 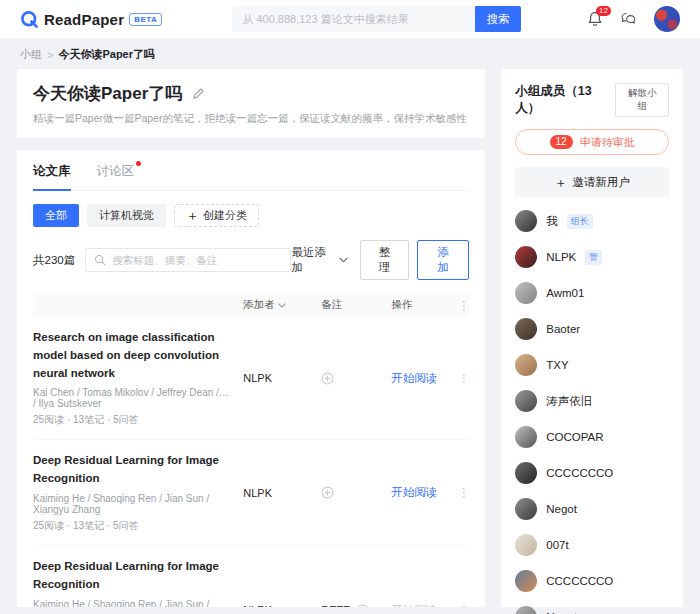 What do you see at coordinates (561, 257) in the screenshot?
I see `member-name: NLPK` at bounding box center [561, 257].